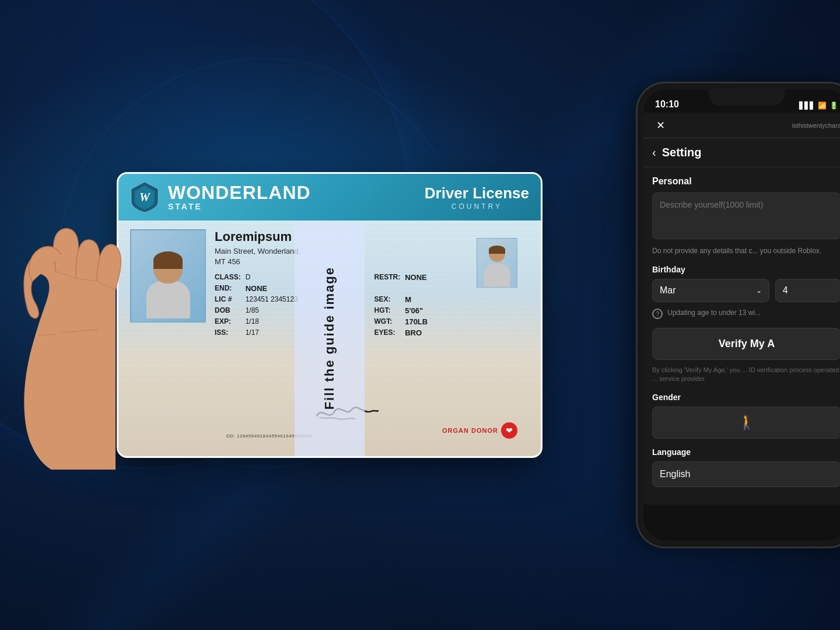 The height and width of the screenshot is (630, 840). Describe the element at coordinates (477, 206) in the screenshot. I see `country-text: COUNTRY` at that location.